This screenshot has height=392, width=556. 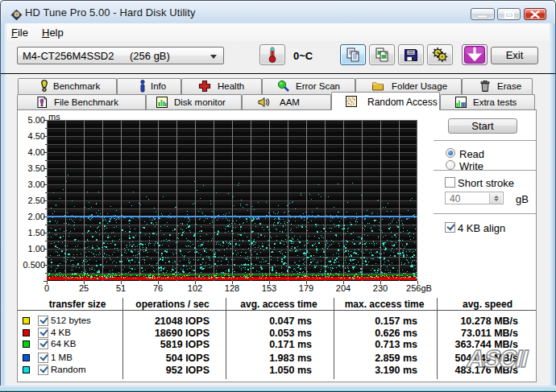 What do you see at coordinates (497, 357) in the screenshot?
I see `svg-text: ASCII` at bounding box center [497, 357].